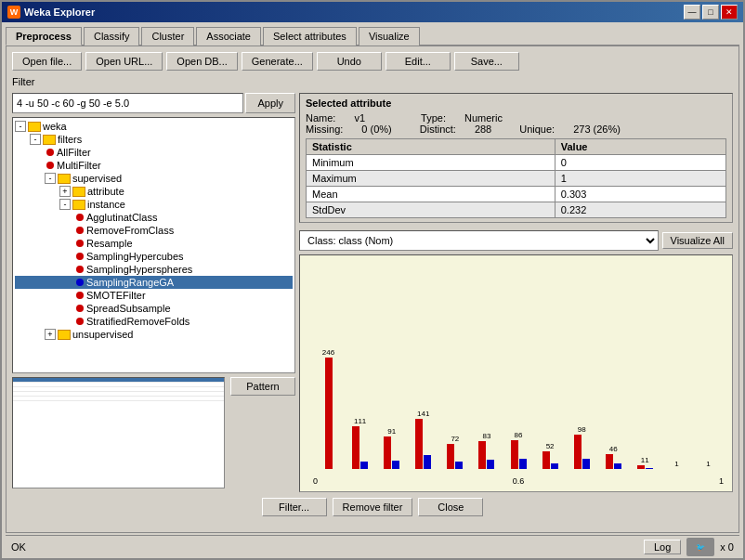 This screenshot has height=560, width=745. I want to click on tree-item-allfilter: AllFilter, so click(154, 152).